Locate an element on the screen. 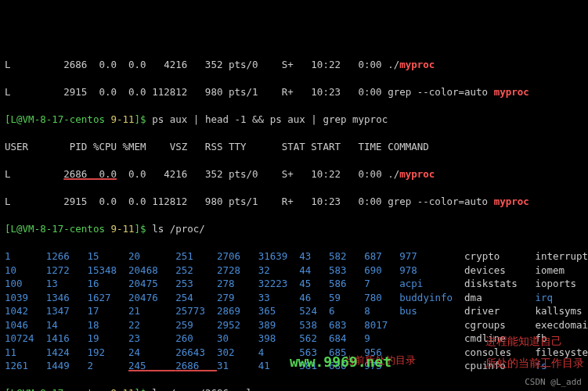 This screenshot has height=391, width=588. ps-row2: L 2915 0.0 0.0 112812 980 pts/1 R+ 10:23… is located at coordinates (294, 202).